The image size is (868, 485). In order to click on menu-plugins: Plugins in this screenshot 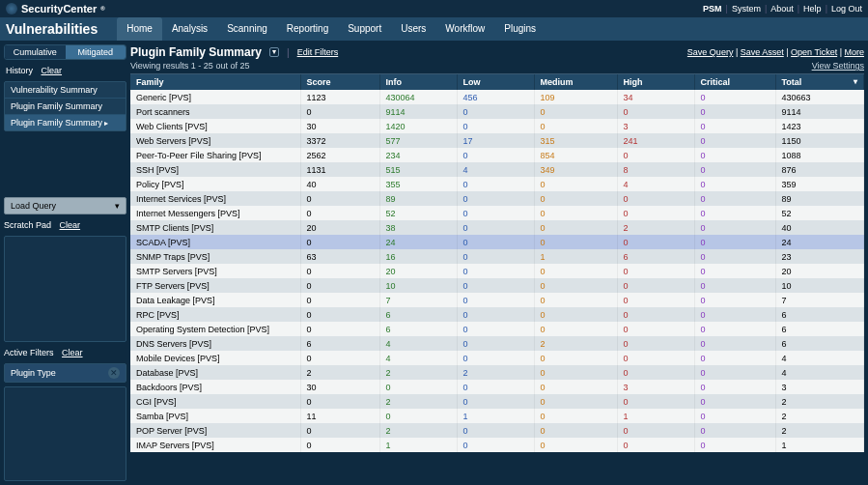, I will do `click(519, 29)`.